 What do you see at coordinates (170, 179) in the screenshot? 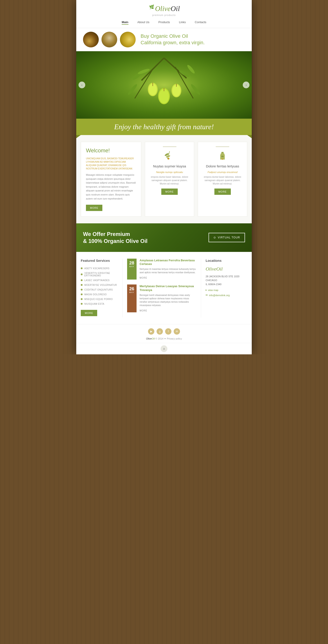
I see `feature-card-1: Nuytas suymer kiuysa Nasigta numqu splis…` at bounding box center [170, 179].